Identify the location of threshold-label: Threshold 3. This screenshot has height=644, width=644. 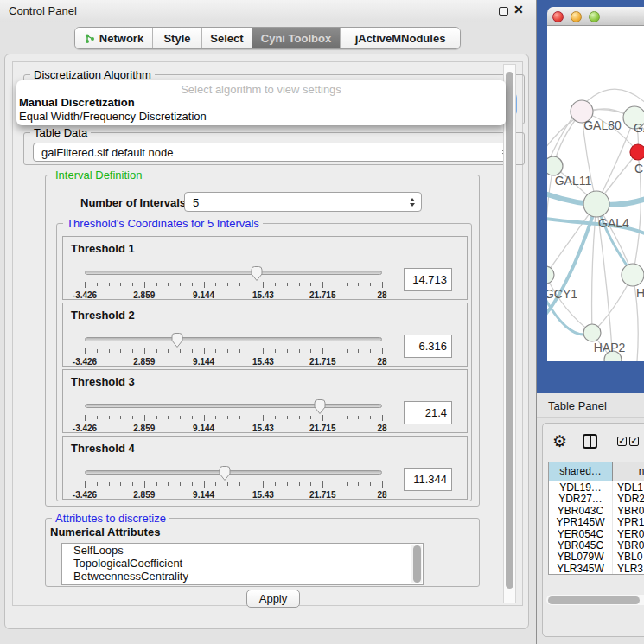
(103, 382).